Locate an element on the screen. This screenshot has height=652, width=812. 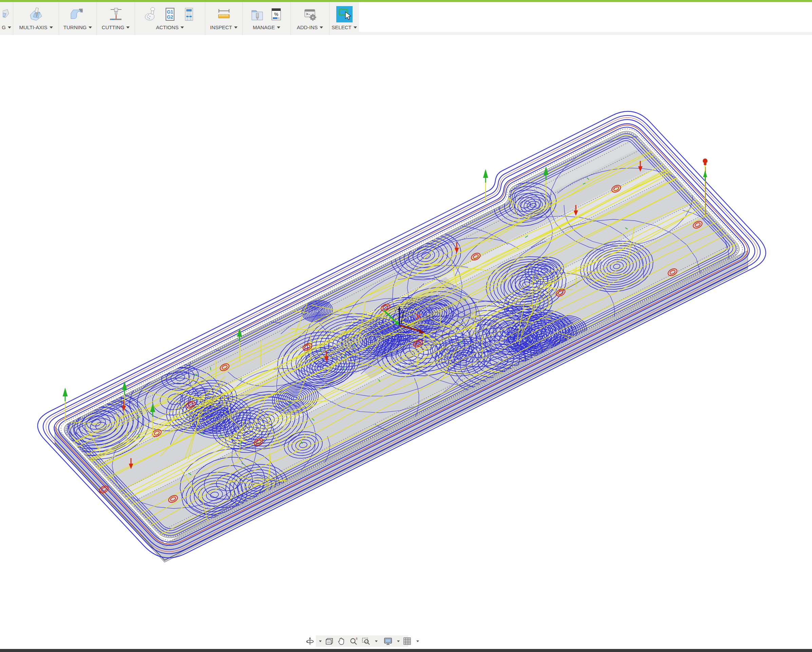
display-settings-icon is located at coordinates (388, 641).